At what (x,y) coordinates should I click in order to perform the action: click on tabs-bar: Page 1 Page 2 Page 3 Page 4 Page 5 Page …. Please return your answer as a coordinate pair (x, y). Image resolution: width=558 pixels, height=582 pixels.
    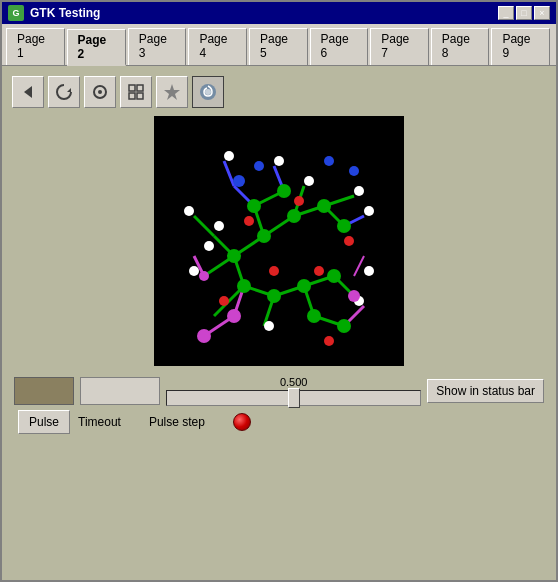
    Looking at the image, I should click on (279, 45).